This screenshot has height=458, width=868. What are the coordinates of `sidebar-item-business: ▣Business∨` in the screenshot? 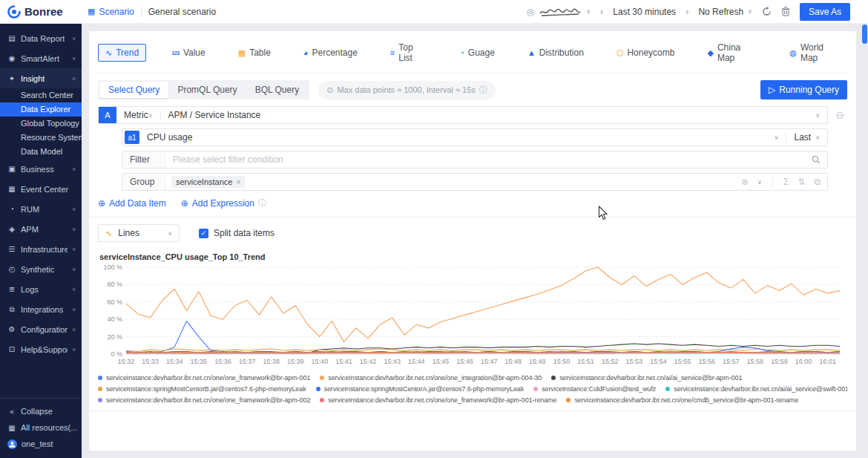 It's located at (41, 169).